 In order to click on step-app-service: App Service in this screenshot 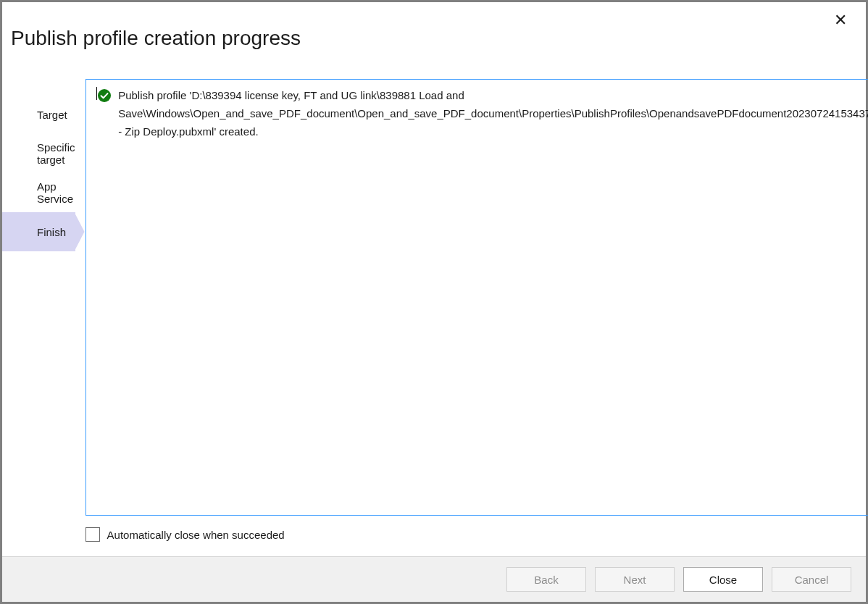, I will do `click(39, 193)`.